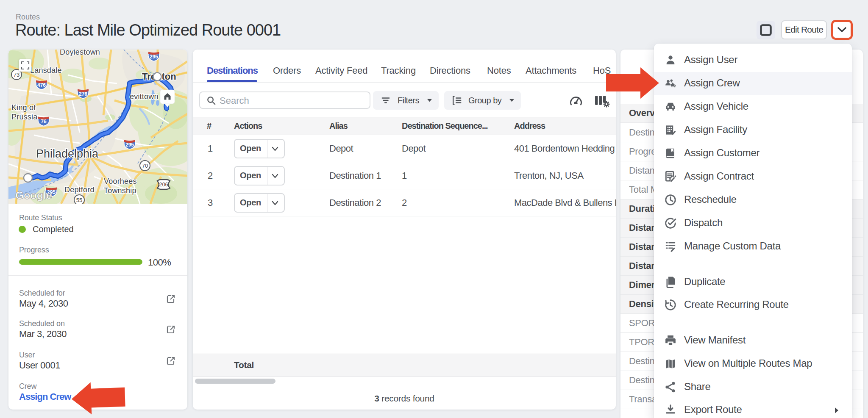 The image size is (868, 418). I want to click on svg-text: 70, so click(145, 166).